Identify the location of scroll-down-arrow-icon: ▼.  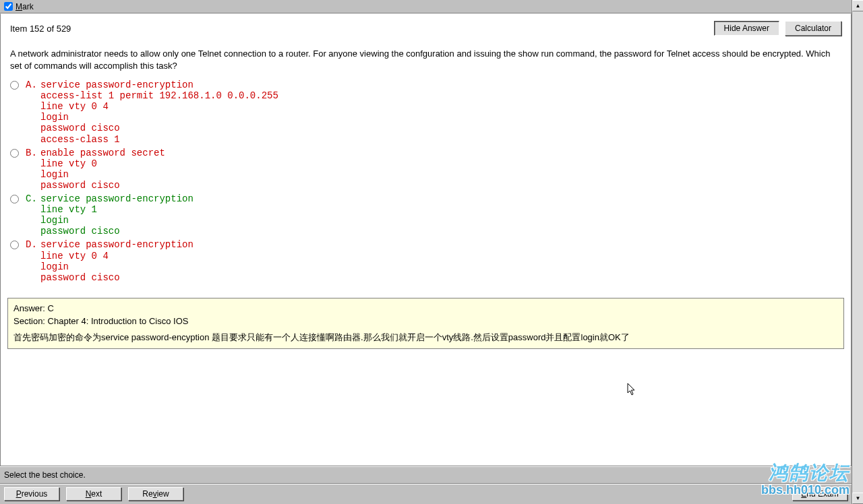
(858, 499).